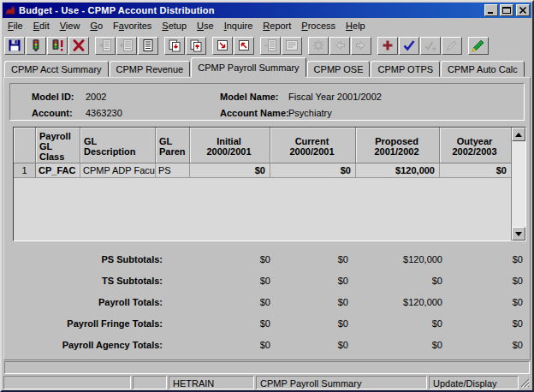  I want to click on initial-cell: $0, so click(230, 171).